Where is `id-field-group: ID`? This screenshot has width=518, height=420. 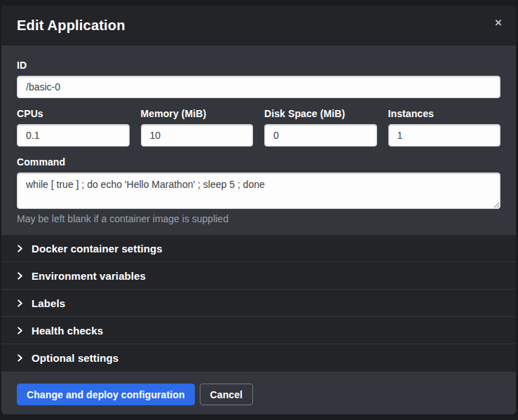
id-field-group: ID is located at coordinates (259, 79).